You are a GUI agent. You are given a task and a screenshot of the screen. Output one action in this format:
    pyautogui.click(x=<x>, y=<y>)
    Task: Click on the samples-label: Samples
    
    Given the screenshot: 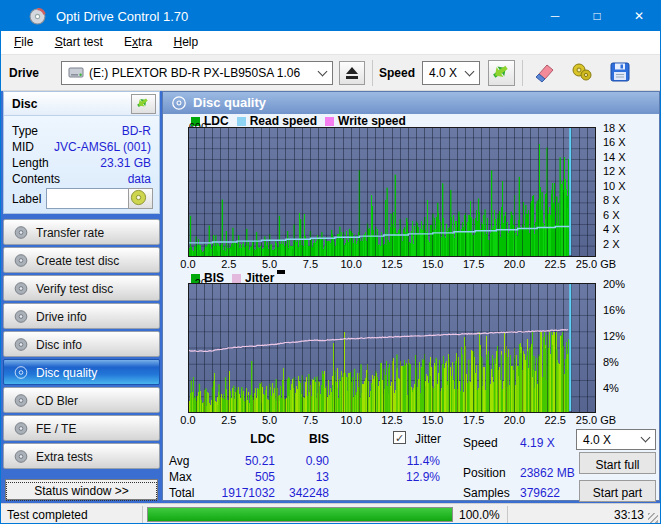 What is the action you would take?
    pyautogui.click(x=486, y=493)
    